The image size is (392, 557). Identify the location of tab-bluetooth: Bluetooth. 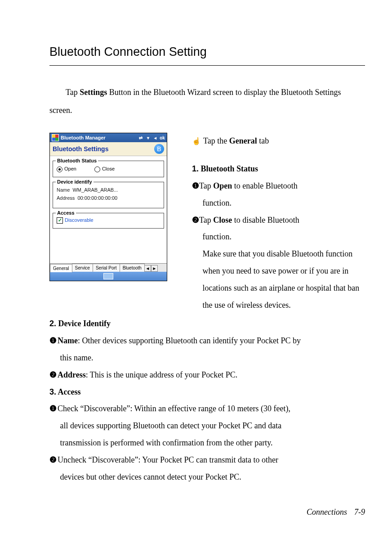
(132, 268).